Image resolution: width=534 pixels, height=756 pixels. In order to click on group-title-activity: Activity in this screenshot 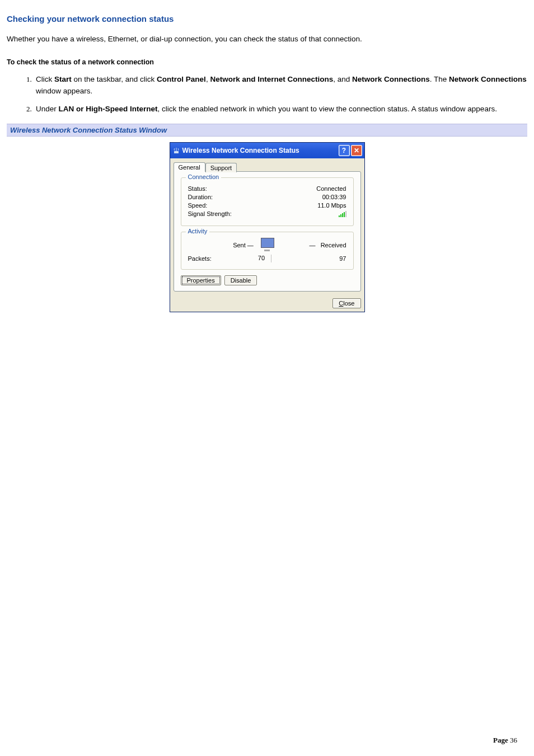, I will do `click(198, 231)`.